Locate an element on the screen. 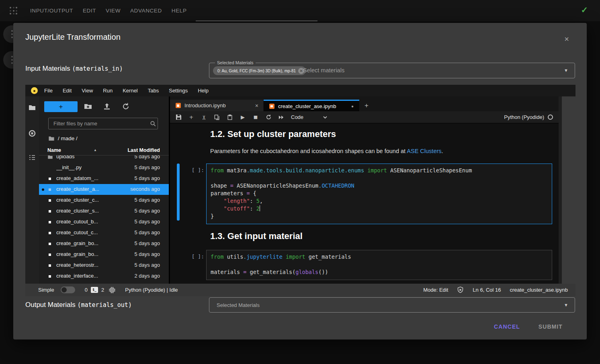 This screenshot has width=600, height=364. file-row-uploads: uploads5 days ago is located at coordinates (104, 159).